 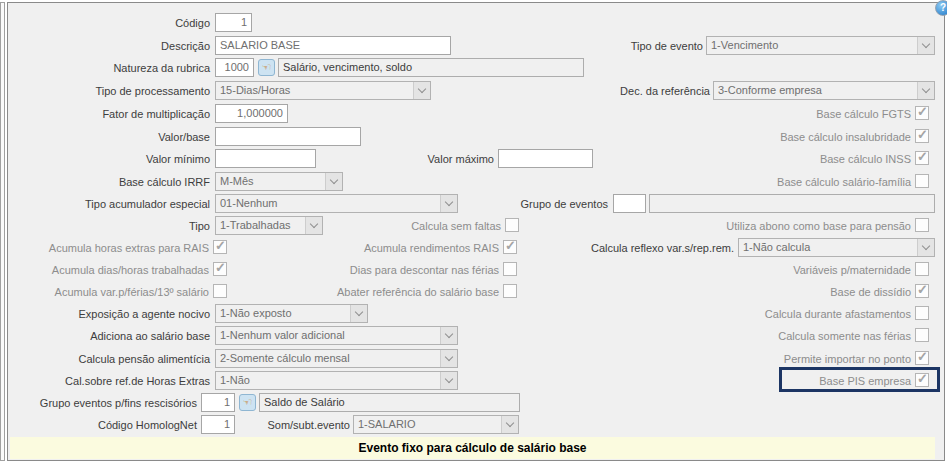 I want to click on calcula-somente-ferias-checkbox, so click(x=922, y=335).